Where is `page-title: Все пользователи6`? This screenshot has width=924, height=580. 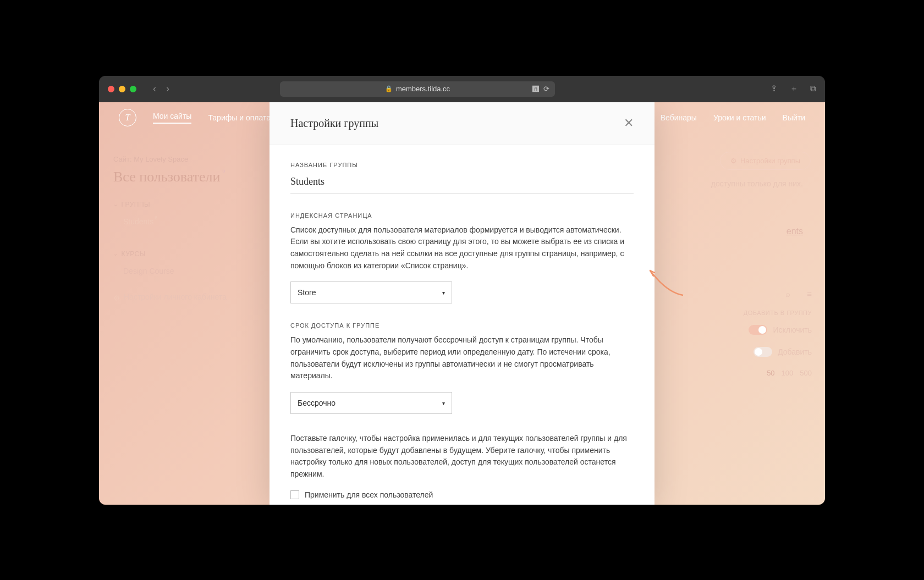
page-title: Все пользователи6 is located at coordinates (175, 177).